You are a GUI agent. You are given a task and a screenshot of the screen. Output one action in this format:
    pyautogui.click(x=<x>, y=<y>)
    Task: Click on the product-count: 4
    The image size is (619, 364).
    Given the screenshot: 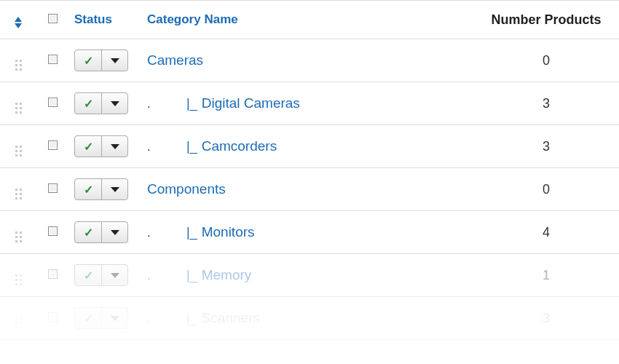 What is the action you would take?
    pyautogui.click(x=546, y=232)
    